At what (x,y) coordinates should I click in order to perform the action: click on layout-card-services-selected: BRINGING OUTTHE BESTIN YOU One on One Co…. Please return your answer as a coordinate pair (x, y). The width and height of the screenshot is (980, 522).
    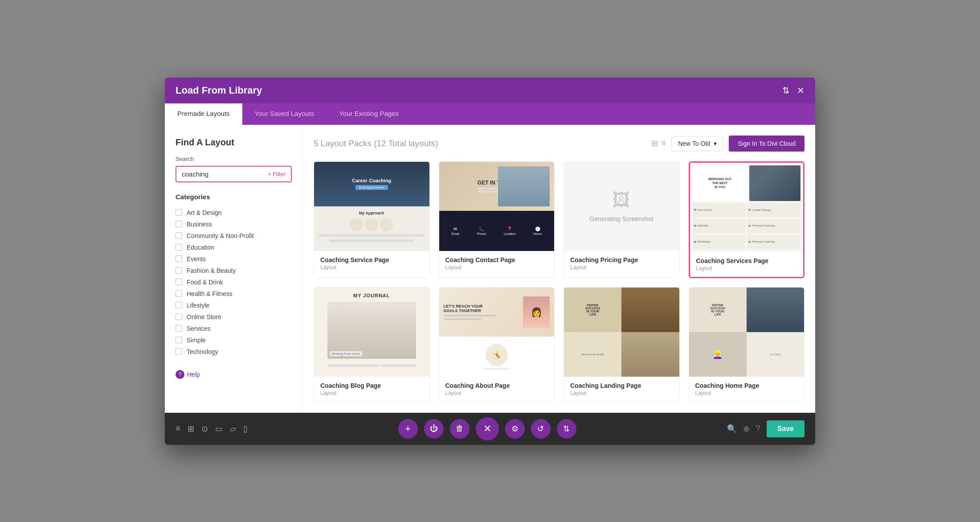
    Looking at the image, I should click on (747, 220).